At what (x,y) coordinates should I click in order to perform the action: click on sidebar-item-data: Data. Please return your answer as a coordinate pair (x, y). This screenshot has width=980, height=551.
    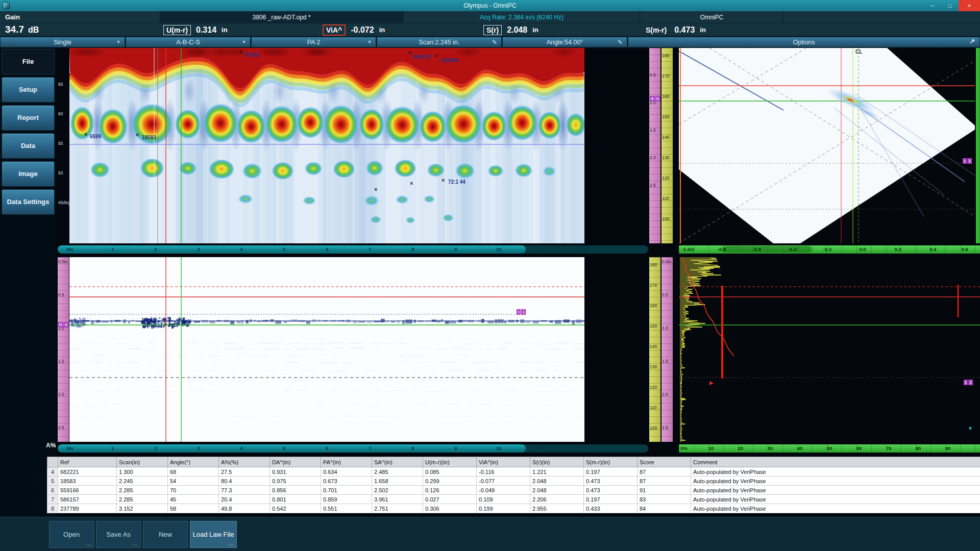
    Looking at the image, I should click on (28, 146).